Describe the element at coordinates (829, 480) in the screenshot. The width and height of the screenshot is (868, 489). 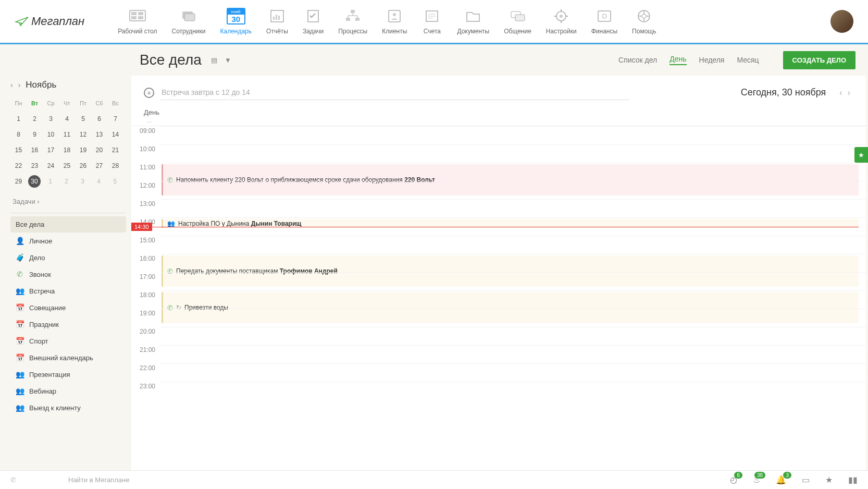
I see `star-icon: ★` at that location.